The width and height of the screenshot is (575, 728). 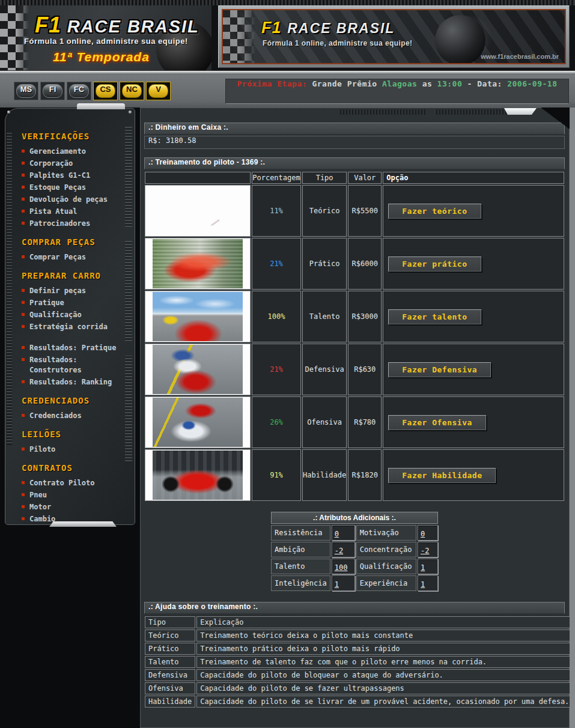 What do you see at coordinates (428, 550) in the screenshot?
I see `attr-value-concentracao: -2` at bounding box center [428, 550].